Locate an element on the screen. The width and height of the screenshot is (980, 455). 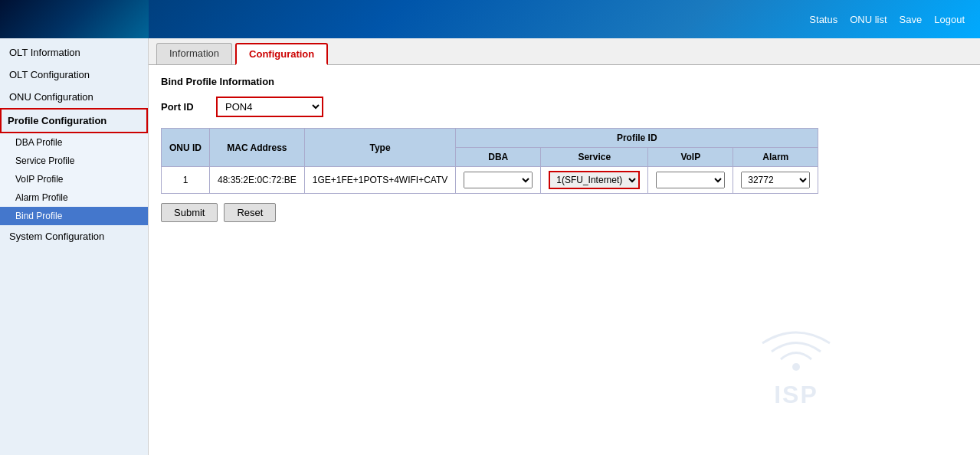
header: Status ONU list Save Logout is located at coordinates (490, 19).